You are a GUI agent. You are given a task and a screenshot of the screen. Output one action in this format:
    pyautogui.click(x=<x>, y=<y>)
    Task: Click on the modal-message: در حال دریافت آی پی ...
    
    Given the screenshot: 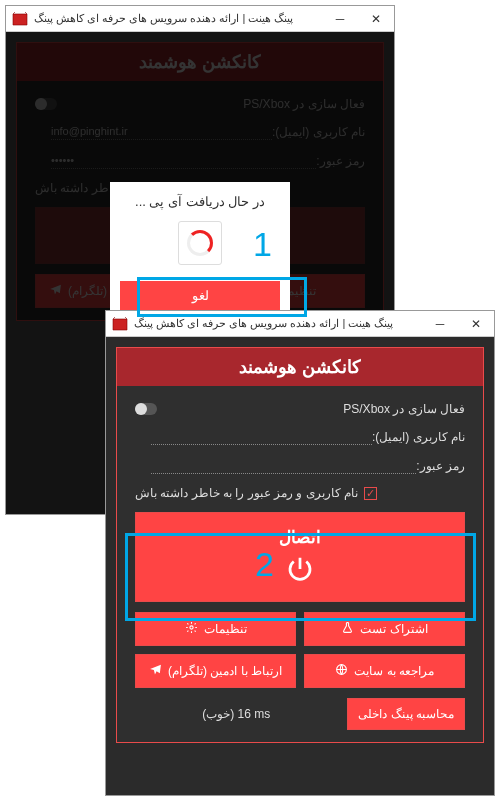 What is the action you would take?
    pyautogui.click(x=200, y=202)
    